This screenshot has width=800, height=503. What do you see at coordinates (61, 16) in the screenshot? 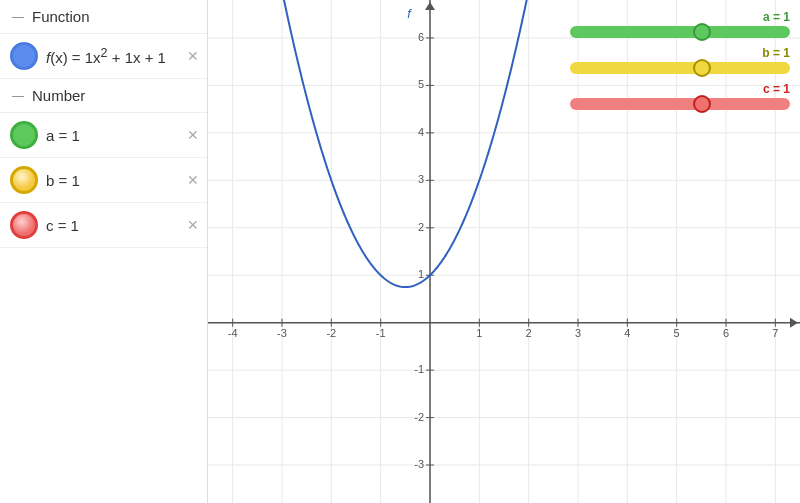
I see `function-section-title: Function` at bounding box center [61, 16].